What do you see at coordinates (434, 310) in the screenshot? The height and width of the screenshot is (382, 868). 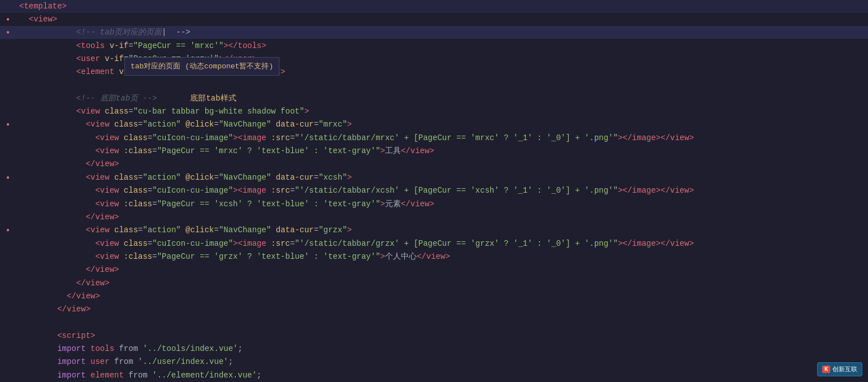 I see `code-line-24: </view>` at bounding box center [434, 310].